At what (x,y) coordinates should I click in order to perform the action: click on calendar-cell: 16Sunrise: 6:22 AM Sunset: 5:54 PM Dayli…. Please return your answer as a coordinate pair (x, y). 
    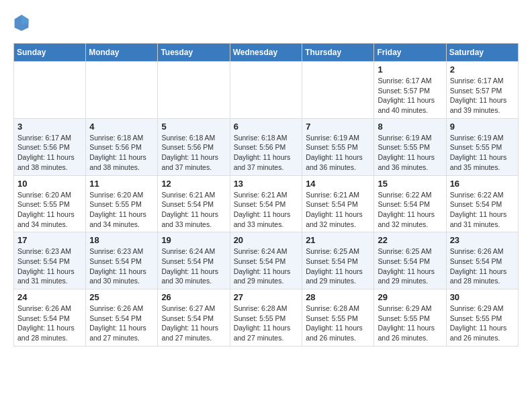
    Looking at the image, I should click on (482, 204).